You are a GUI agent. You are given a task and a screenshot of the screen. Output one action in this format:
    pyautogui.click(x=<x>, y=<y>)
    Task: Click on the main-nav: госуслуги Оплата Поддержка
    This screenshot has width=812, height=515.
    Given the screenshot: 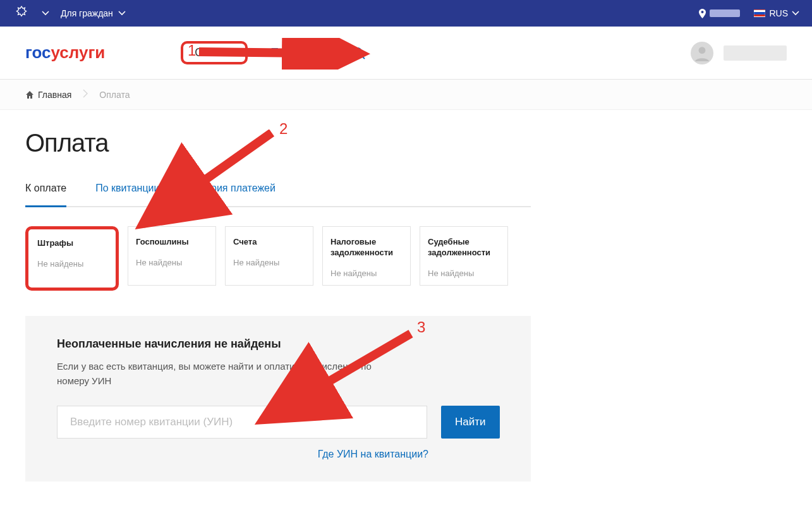 What is the action you would take?
    pyautogui.click(x=406, y=53)
    